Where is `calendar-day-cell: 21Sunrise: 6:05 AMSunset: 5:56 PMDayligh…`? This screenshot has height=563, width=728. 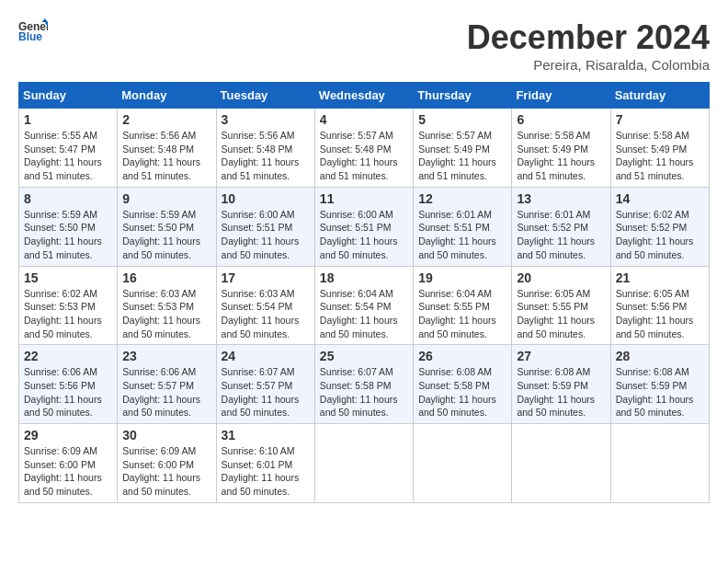
calendar-day-cell: 21Sunrise: 6:05 AMSunset: 5:56 PMDayligh… is located at coordinates (660, 305).